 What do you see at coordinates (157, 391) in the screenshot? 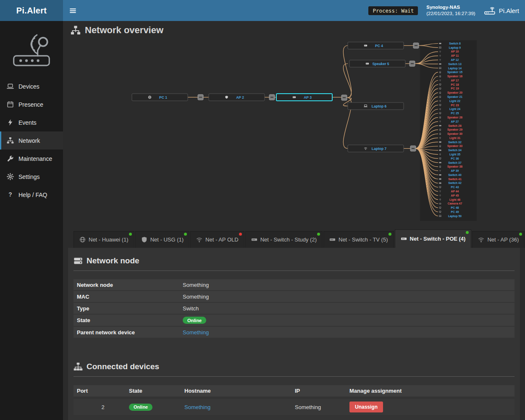
I see `column-header-state: State` at bounding box center [157, 391].